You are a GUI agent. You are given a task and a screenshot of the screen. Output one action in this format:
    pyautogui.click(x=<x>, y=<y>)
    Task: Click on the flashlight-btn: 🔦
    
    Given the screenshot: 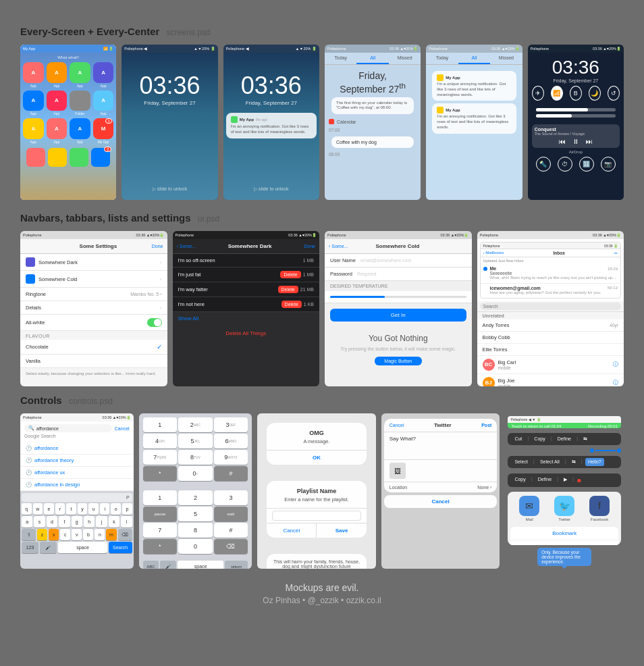 What is the action you would take?
    pyautogui.click(x=543, y=164)
    